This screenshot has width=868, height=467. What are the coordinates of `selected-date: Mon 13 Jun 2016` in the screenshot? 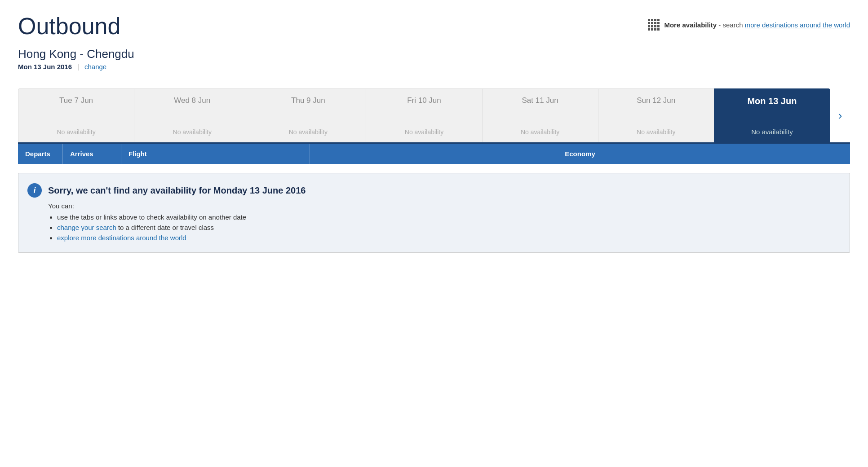 It's located at (45, 66).